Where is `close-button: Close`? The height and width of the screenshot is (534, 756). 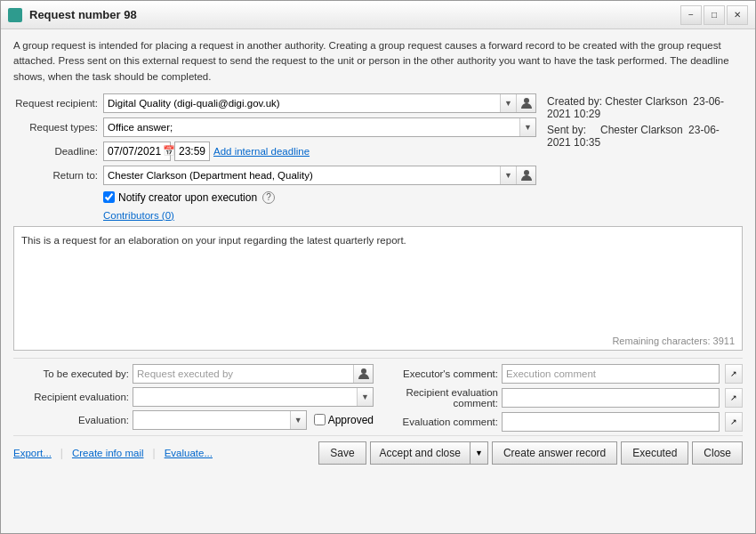
close-button: Close is located at coordinates (717, 453).